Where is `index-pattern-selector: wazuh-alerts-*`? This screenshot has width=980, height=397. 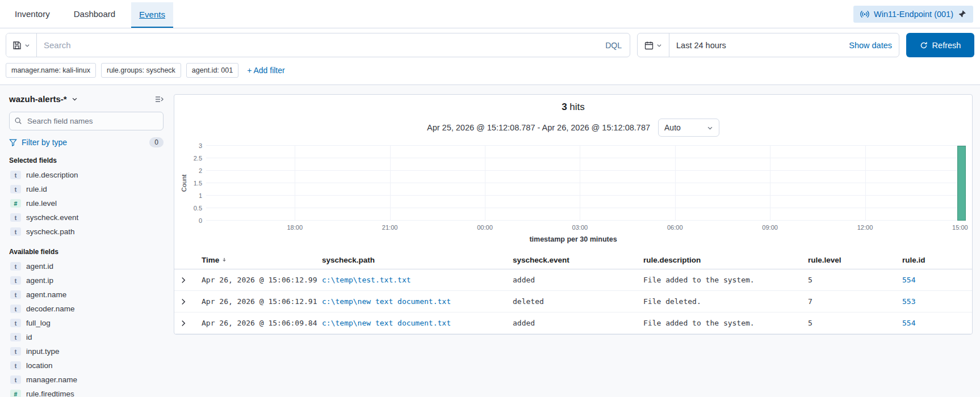 index-pattern-selector: wazuh-alerts-* is located at coordinates (43, 99).